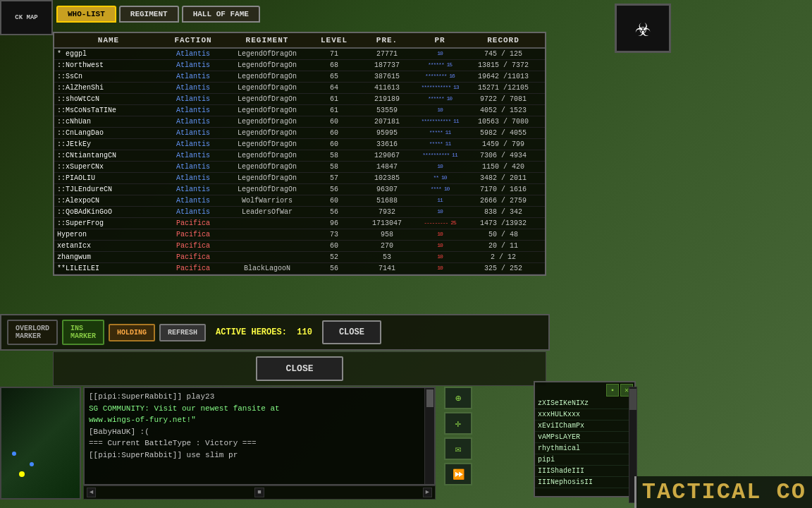 This screenshot has width=812, height=508. Describe the element at coordinates (300, 122) in the screenshot. I see `table-row: ::cNhUan Atlantis LegendOfDragOn 60 2071…` at that location.